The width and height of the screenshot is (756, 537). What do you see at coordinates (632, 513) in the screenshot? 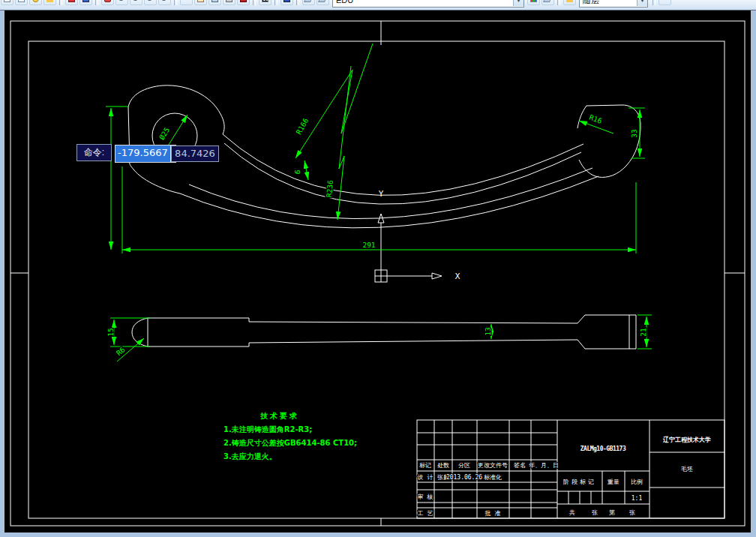
I see `tb-sheet-unit2: 张` at bounding box center [632, 513].